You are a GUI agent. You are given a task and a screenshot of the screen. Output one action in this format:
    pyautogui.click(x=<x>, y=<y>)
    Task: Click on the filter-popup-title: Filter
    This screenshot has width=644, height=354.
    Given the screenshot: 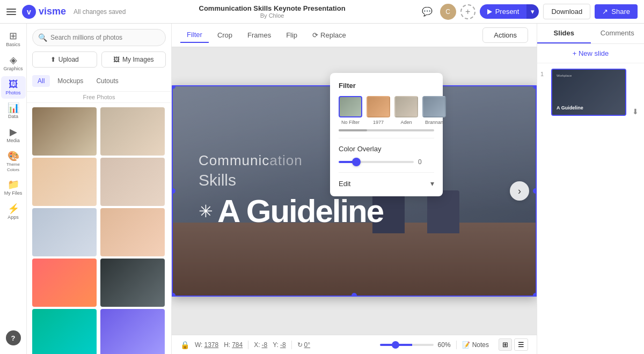 What is the action you would take?
    pyautogui.click(x=386, y=86)
    